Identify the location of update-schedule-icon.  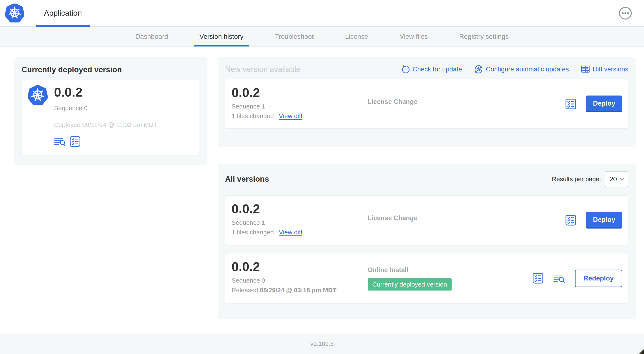
(478, 70).